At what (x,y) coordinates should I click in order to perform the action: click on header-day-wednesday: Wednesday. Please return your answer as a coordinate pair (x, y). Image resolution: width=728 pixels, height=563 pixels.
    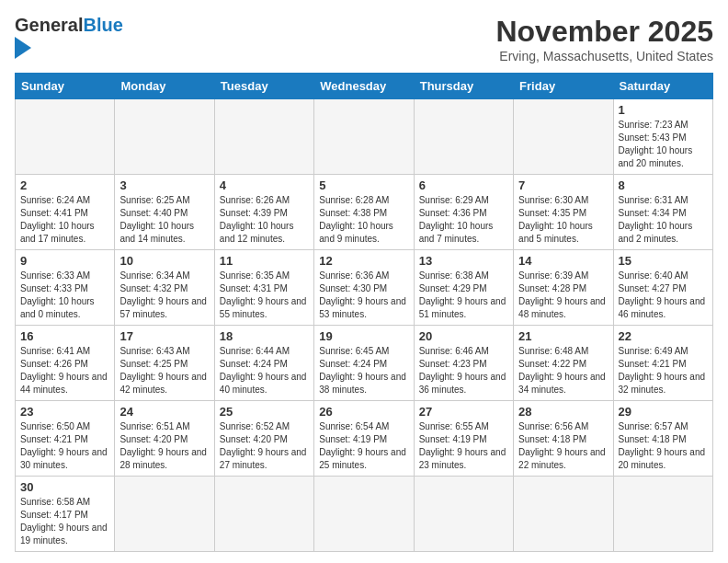
    Looking at the image, I should click on (364, 86).